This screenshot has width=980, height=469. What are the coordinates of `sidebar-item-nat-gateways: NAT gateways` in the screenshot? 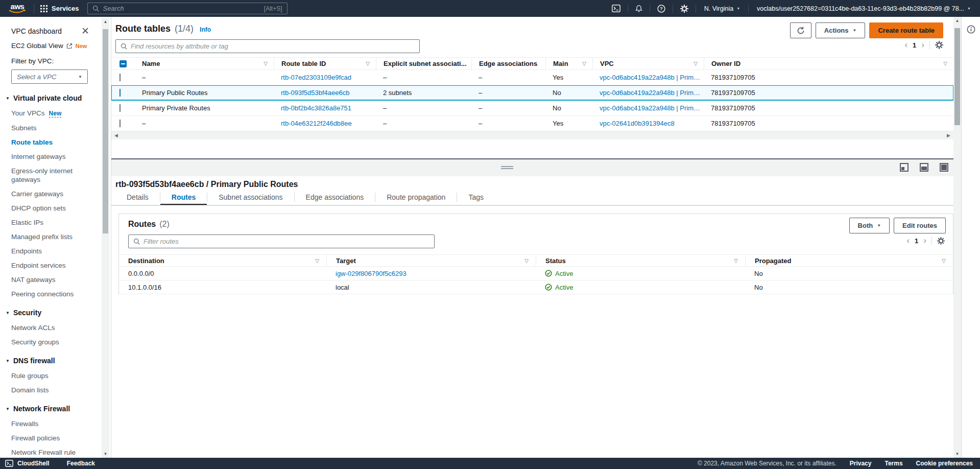 It's located at (52, 280).